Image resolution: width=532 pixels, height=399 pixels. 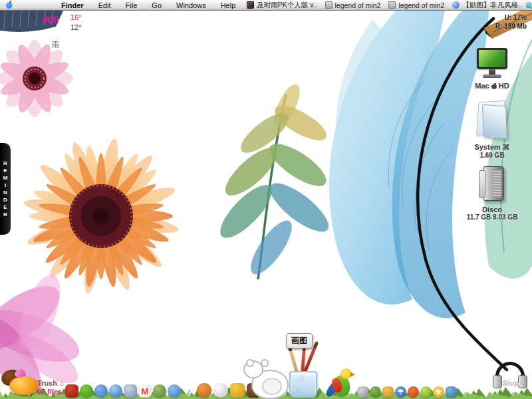 What do you see at coordinates (492, 148) in the screenshot?
I see `system-label: System ⌘` at bounding box center [492, 148].